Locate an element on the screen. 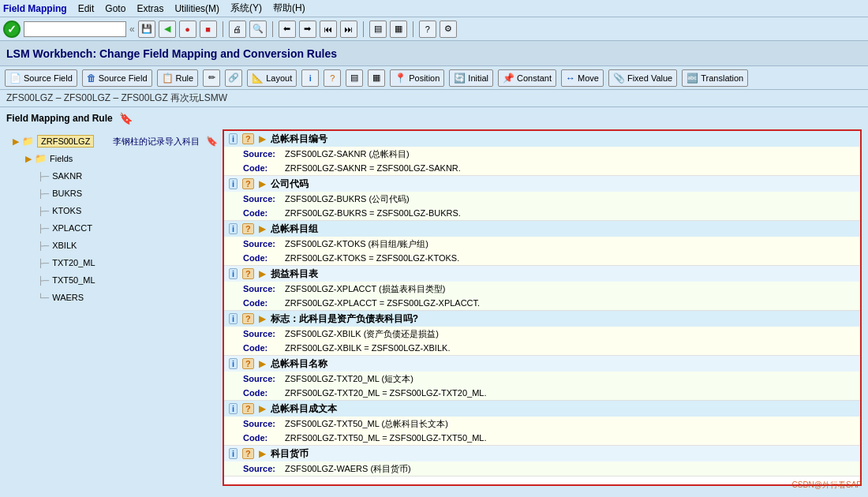 Image resolution: width=868 pixels, height=497 pixels. next-button: ➡ is located at coordinates (308, 29).